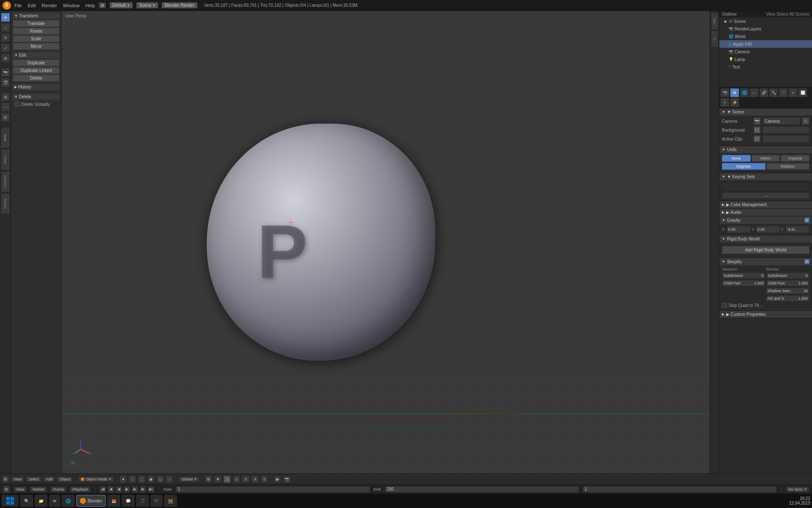 This screenshot has width=812, height=508. What do you see at coordinates (765, 250) in the screenshot?
I see `add-rigid-body-world-button: Add Rigid Body World` at bounding box center [765, 250].